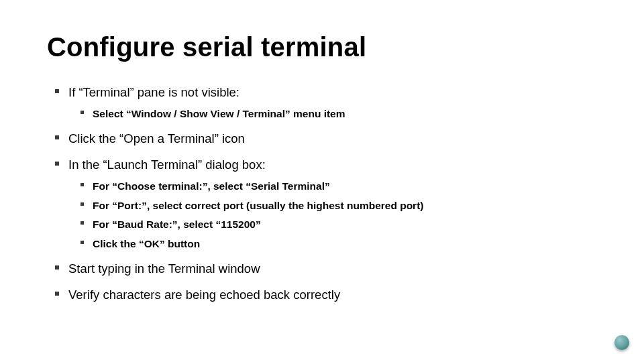 The image size is (644, 362). Describe the element at coordinates (326, 295) in the screenshot. I see `bullet-item: Verify characters are being echoed back …` at that location.